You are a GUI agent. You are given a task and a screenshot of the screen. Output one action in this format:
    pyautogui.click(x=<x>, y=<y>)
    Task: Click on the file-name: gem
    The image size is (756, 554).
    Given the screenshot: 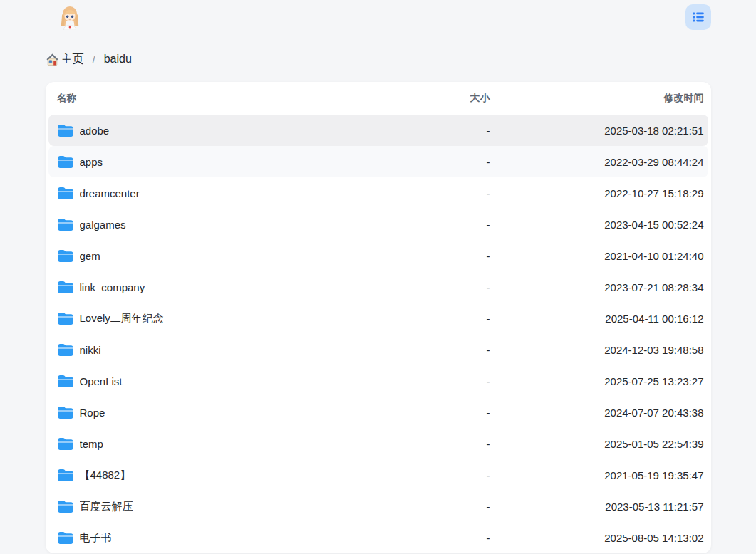 What is the action you would take?
    pyautogui.click(x=90, y=256)
    